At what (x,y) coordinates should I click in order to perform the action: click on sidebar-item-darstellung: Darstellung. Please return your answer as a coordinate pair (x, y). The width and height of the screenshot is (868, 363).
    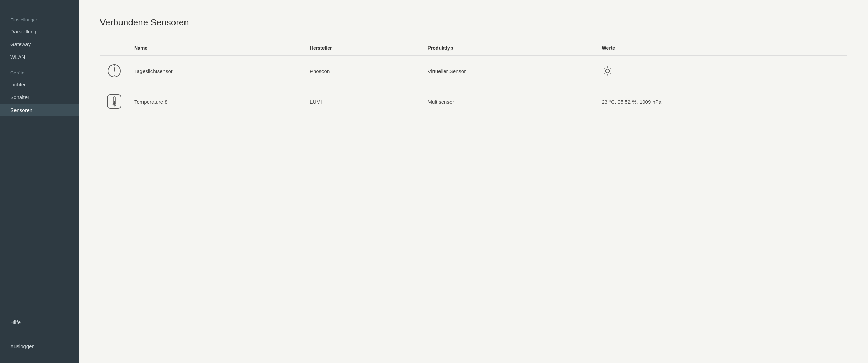
    Looking at the image, I should click on (40, 32).